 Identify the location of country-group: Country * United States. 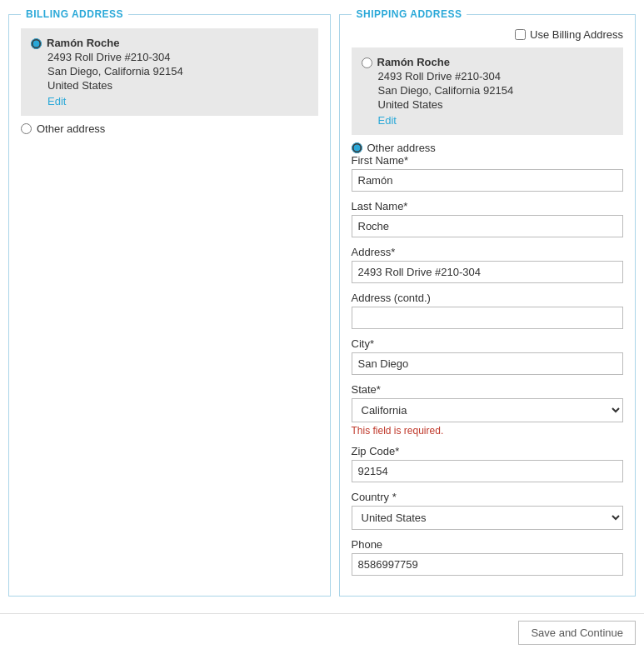
(488, 510).